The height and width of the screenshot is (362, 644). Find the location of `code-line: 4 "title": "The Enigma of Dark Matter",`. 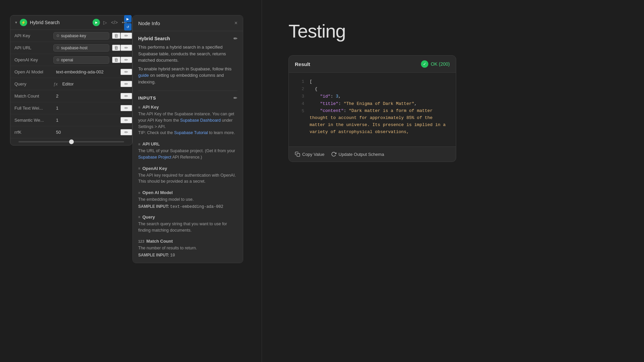

code-line: 4 "title": "The Enigma of Dark Matter", is located at coordinates (372, 104).